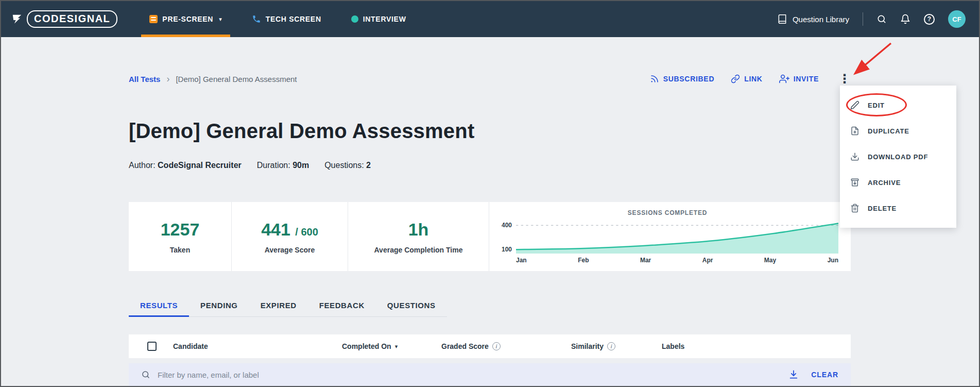 The image size is (980, 387). I want to click on stat-completion-time: 1h Average Completion Time, so click(419, 237).